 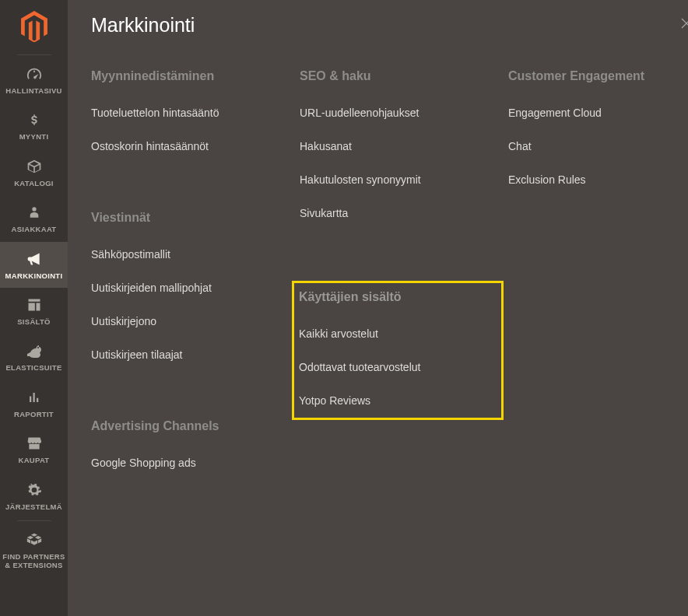 What do you see at coordinates (195, 355) in the screenshot?
I see `link-newsletter-subscribers: Uutiskirjeen tilaajat` at bounding box center [195, 355].